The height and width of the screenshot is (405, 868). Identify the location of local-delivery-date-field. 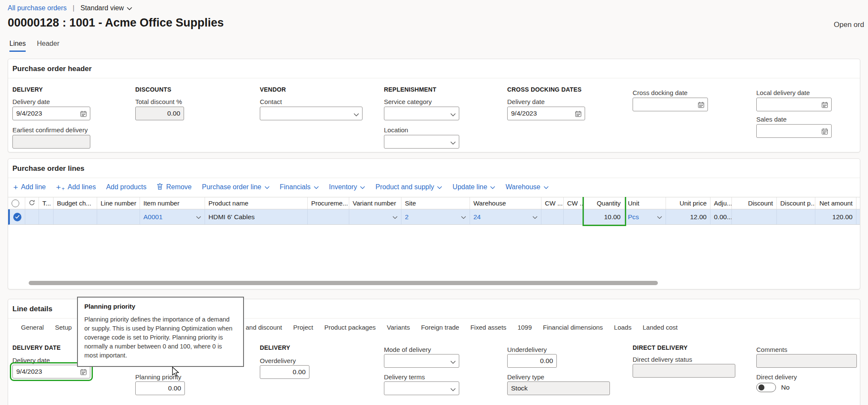
(794, 104).